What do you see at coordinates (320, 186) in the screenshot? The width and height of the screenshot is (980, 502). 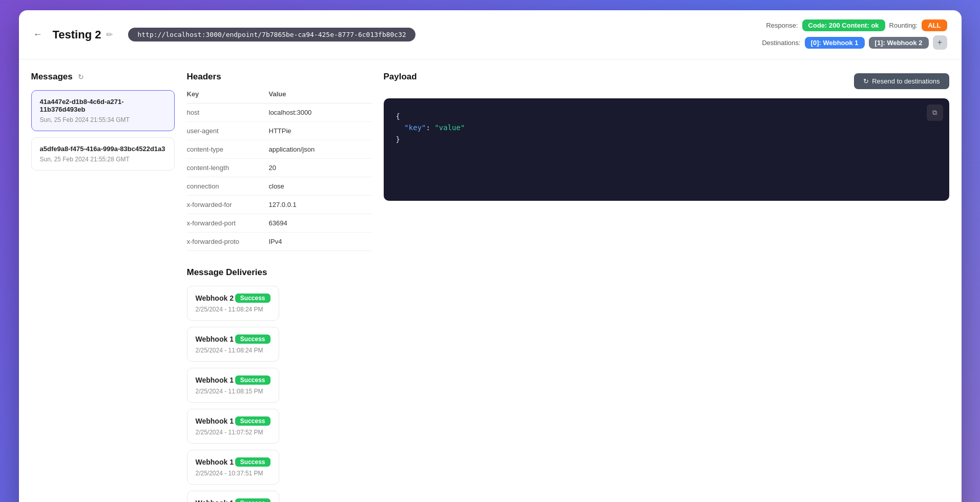 I see `header-value: close` at bounding box center [320, 186].